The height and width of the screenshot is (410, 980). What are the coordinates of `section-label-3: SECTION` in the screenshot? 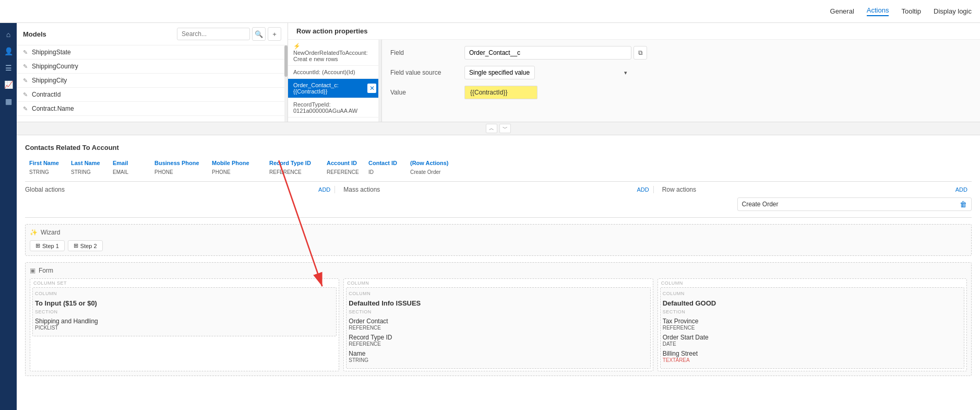 It's located at (812, 312).